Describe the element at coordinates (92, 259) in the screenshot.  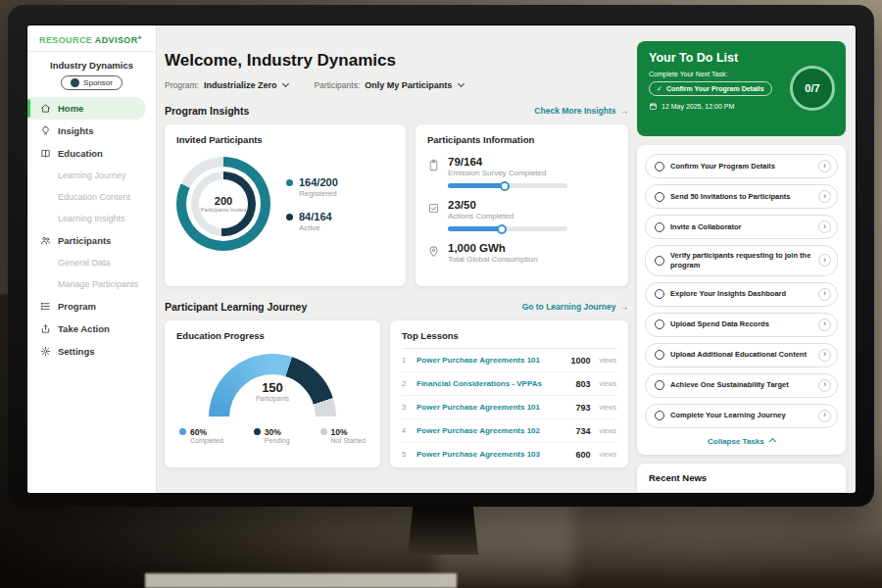
I see `sidebar: RESOURCE ADVISOR+ Industry Dynamics Spon…` at that location.